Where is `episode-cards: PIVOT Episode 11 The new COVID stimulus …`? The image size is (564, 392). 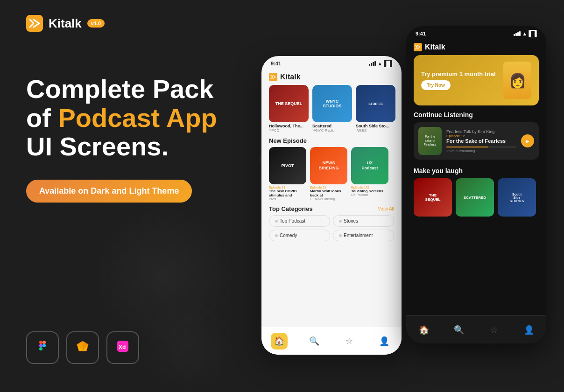 episode-cards: PIVOT Episode 11 The new COVID stimulus … is located at coordinates (331, 174).